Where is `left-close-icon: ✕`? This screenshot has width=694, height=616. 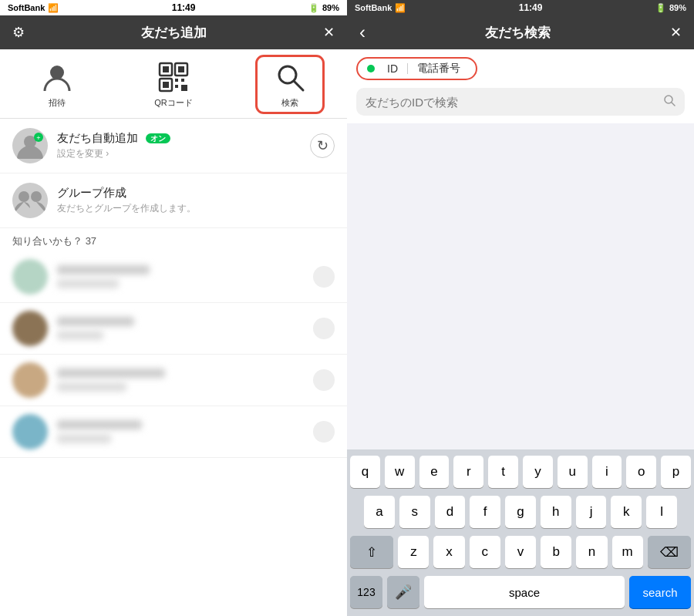
left-close-icon: ✕ is located at coordinates (328, 32).